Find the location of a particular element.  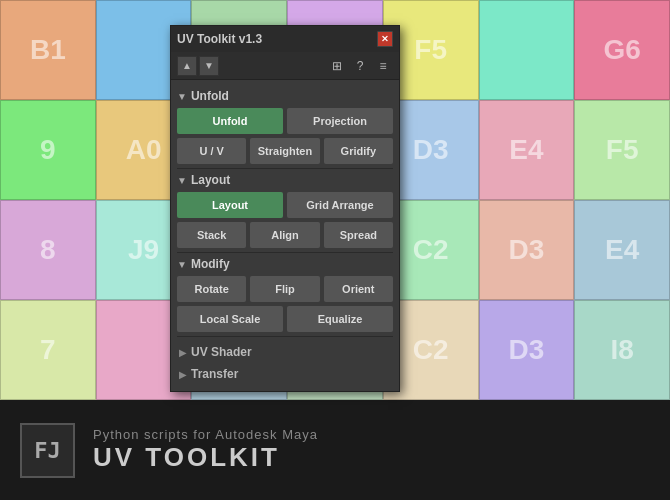

panel-titlebar: UV Toolkit v1.3 ✕ is located at coordinates (285, 39).